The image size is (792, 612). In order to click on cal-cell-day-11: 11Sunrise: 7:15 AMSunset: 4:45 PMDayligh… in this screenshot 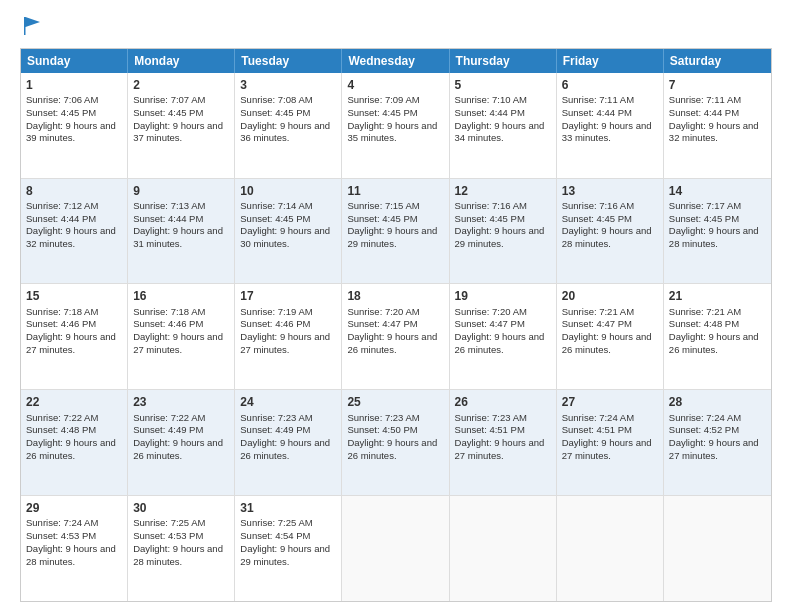, I will do `click(396, 232)`.